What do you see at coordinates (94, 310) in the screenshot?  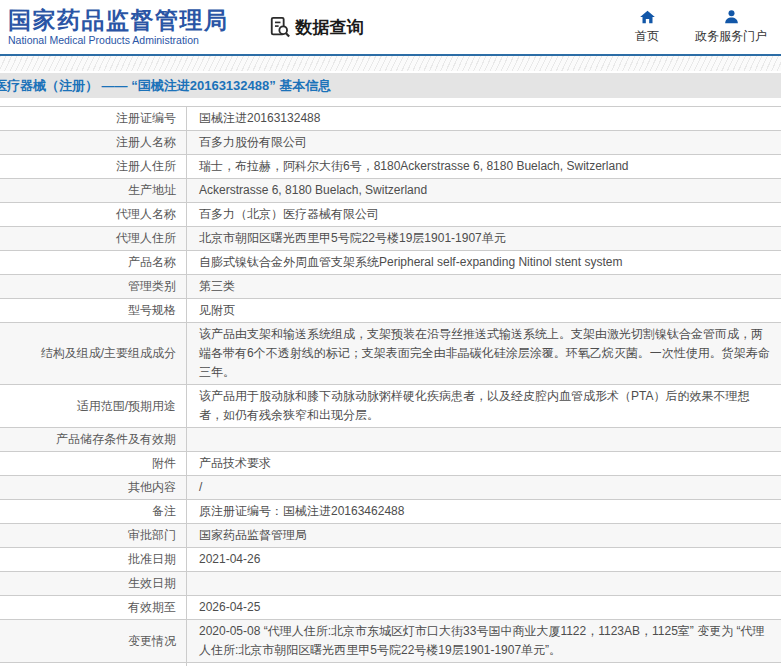 I see `row-label: 型号规格` at bounding box center [94, 310].